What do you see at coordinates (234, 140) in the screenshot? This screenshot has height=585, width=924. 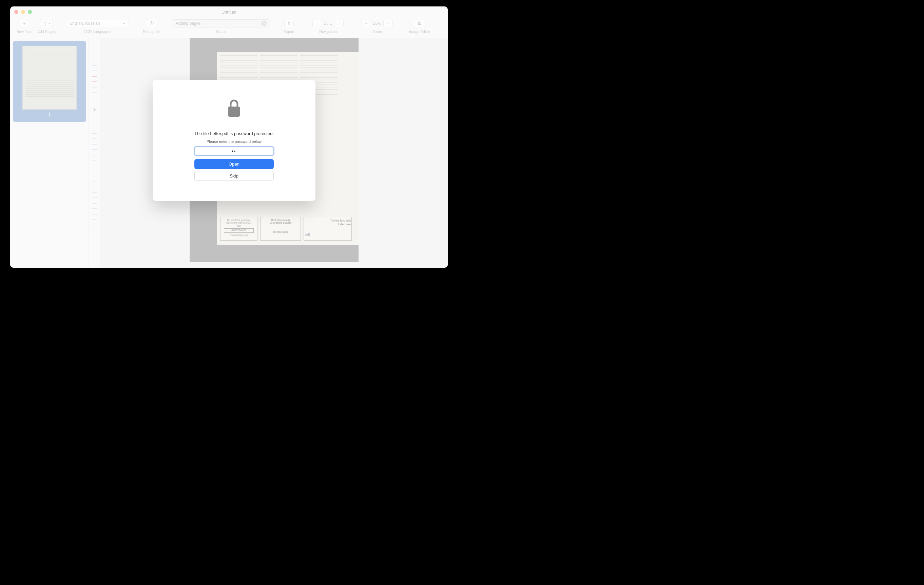 I see `password-dialog: The file Letter.pdf is password protecte…` at bounding box center [234, 140].